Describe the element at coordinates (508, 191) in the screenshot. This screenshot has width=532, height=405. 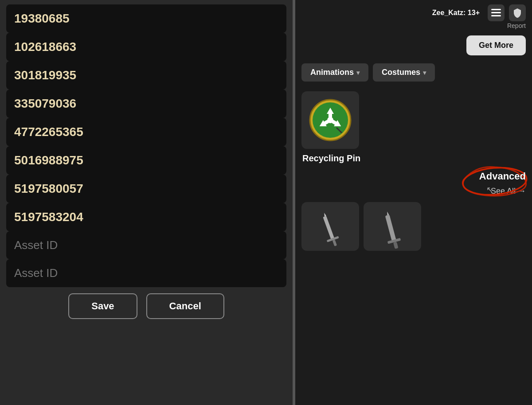
I see `see-all-link: See All →` at that location.